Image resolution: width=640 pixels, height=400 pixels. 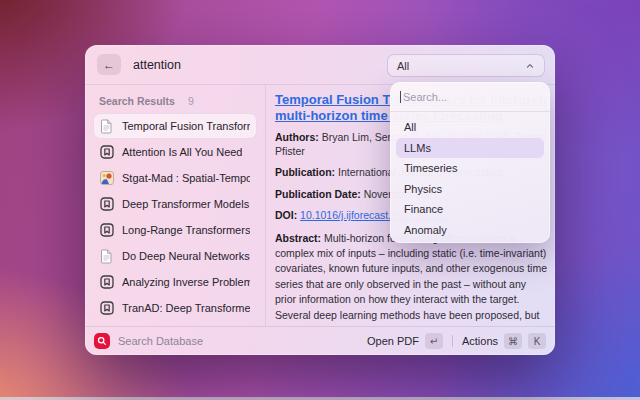 What do you see at coordinates (456, 341) in the screenshot?
I see `footer-actions: Open PDF ↵ Actions ⌘ K` at bounding box center [456, 341].